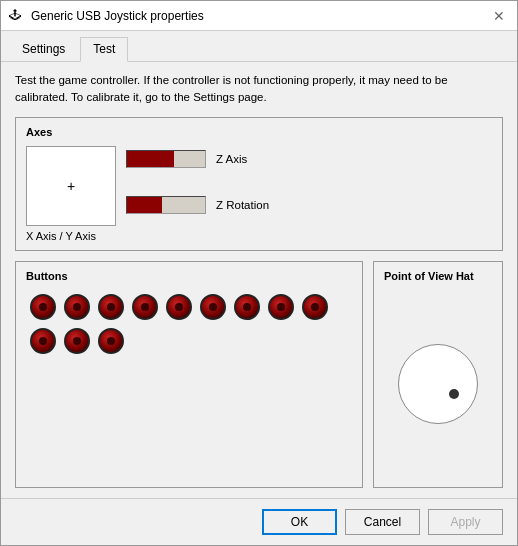 This screenshot has width=518, height=546. What do you see at coordinates (166, 205) in the screenshot?
I see `z-rotation-bar-container` at bounding box center [166, 205].